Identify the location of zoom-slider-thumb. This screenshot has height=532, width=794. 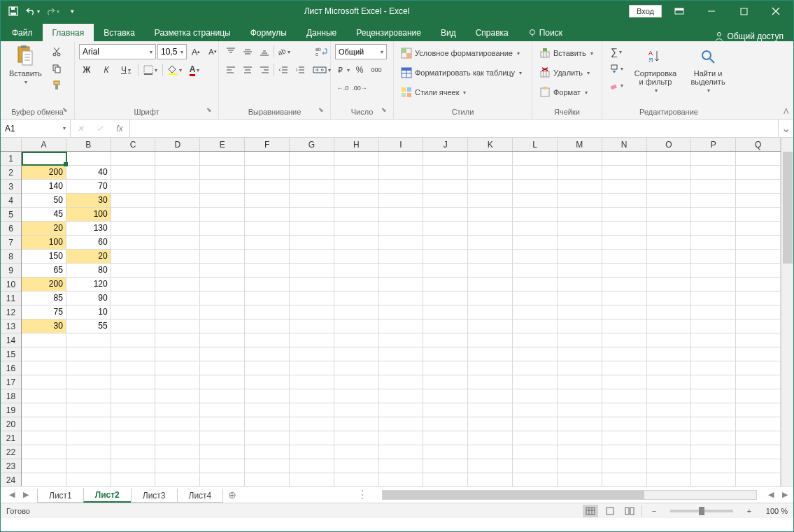
(702, 511).